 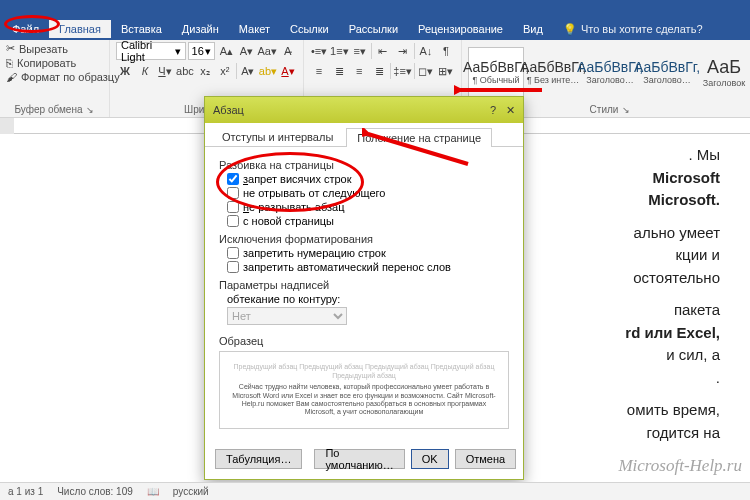 What do you see at coordinates (446, 51) in the screenshot?
I see `show-marks-button: ¶` at bounding box center [446, 51].